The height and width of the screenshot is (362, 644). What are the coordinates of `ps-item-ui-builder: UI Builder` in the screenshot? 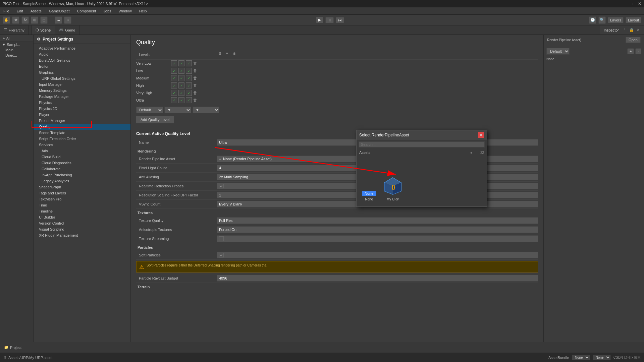 It's located at (82, 217).